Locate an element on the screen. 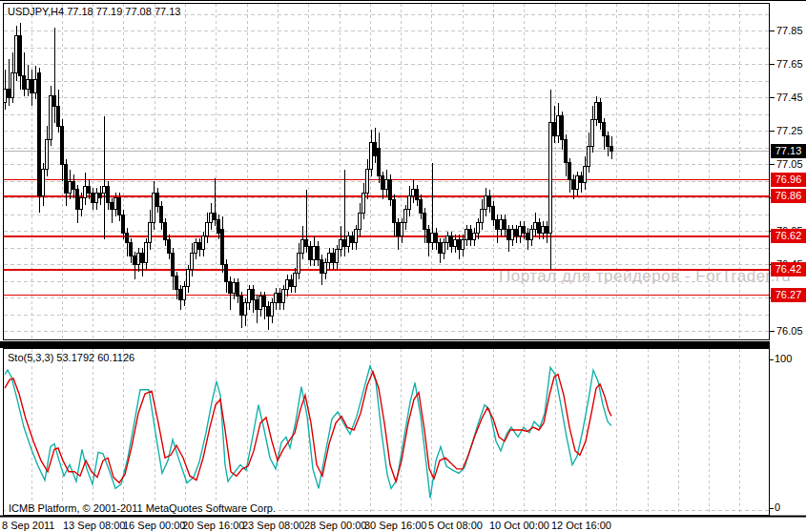 This screenshot has height=532, width=806. time-axis-label: 10 Oct 00:00 is located at coordinates (519, 525).